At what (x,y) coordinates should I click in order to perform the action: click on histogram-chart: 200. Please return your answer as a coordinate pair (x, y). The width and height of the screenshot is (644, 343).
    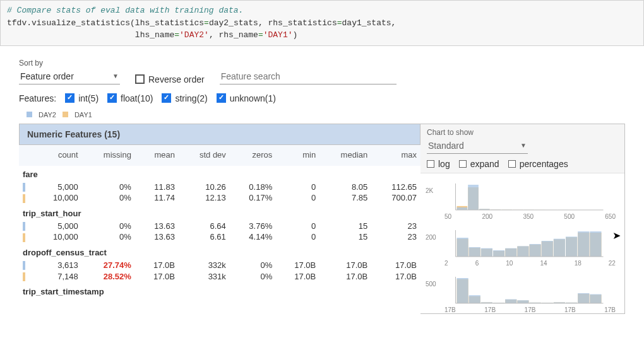
    Looking at the image, I should click on (523, 244).